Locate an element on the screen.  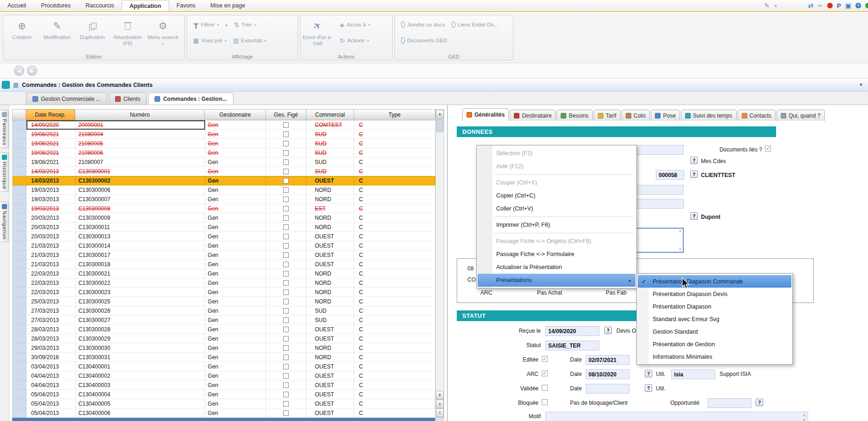
preset-views-button: ▦Vues pré▾ is located at coordinates (210, 40).